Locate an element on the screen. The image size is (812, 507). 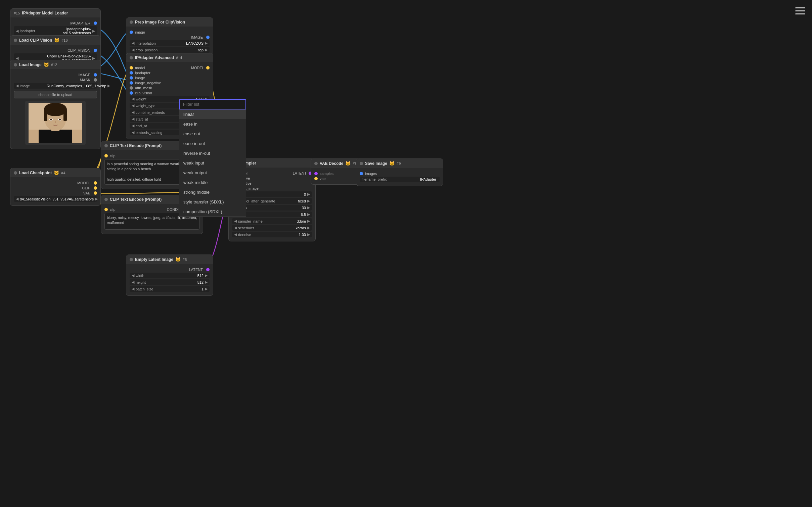
dropdown-item-ease-out: ease out is located at coordinates (213, 134).